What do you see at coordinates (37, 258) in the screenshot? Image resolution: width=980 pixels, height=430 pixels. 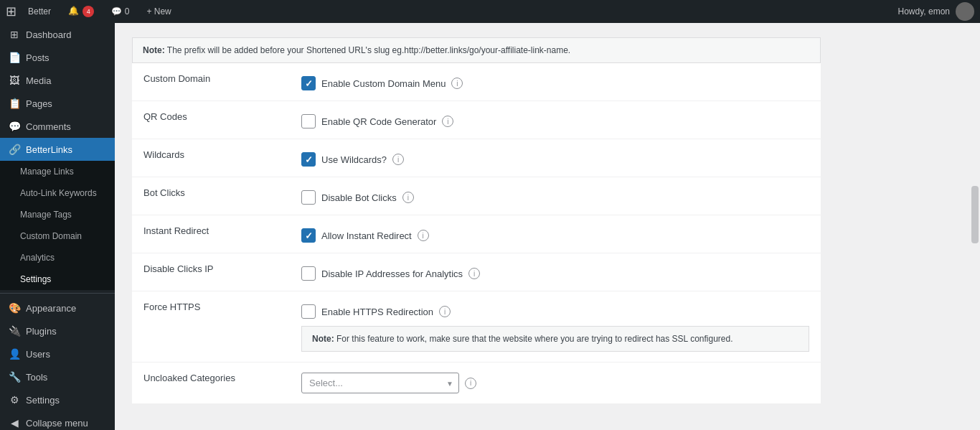 I see `analytics-label: Analytics` at bounding box center [37, 258].